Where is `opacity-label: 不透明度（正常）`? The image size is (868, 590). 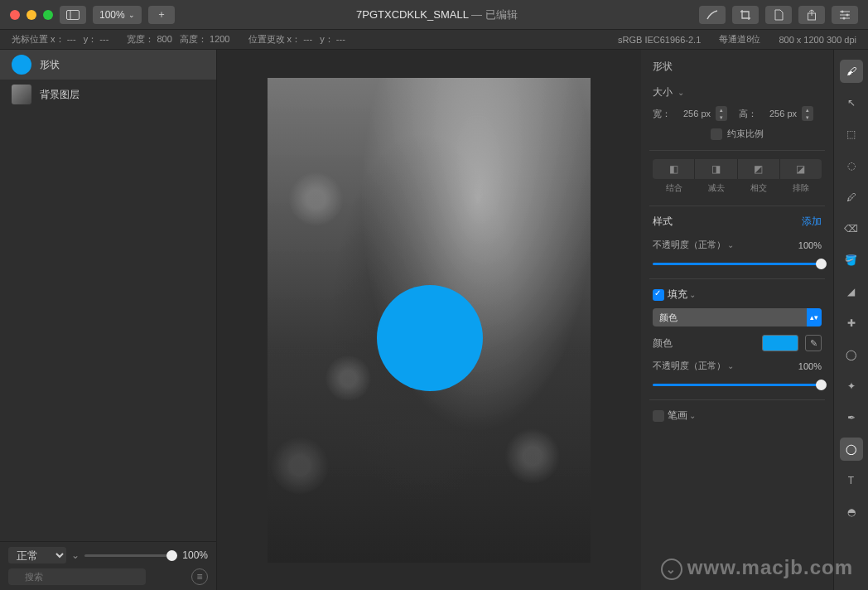
opacity-label: 不透明度（正常） is located at coordinates (717, 245).